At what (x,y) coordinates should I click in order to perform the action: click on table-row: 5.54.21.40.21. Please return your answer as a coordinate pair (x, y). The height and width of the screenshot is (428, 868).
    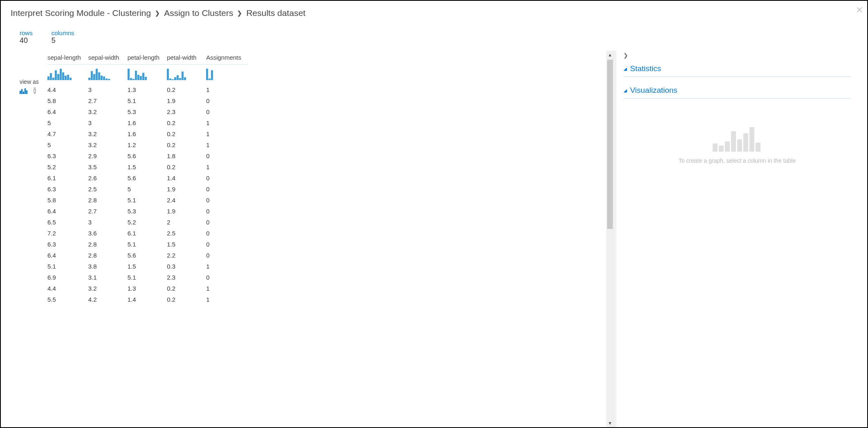
    Looking at the image, I should click on (148, 299).